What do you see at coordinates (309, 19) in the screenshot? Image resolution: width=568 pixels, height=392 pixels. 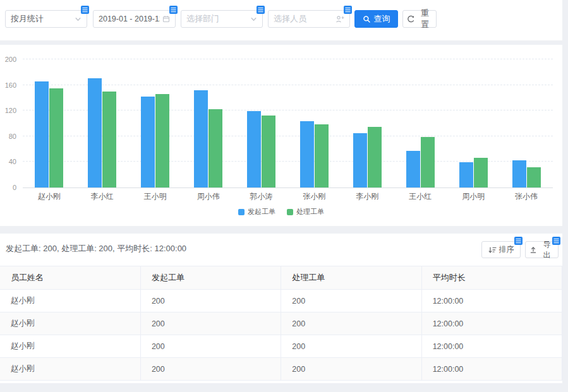 I see `person-input: 选择人员` at bounding box center [309, 19].